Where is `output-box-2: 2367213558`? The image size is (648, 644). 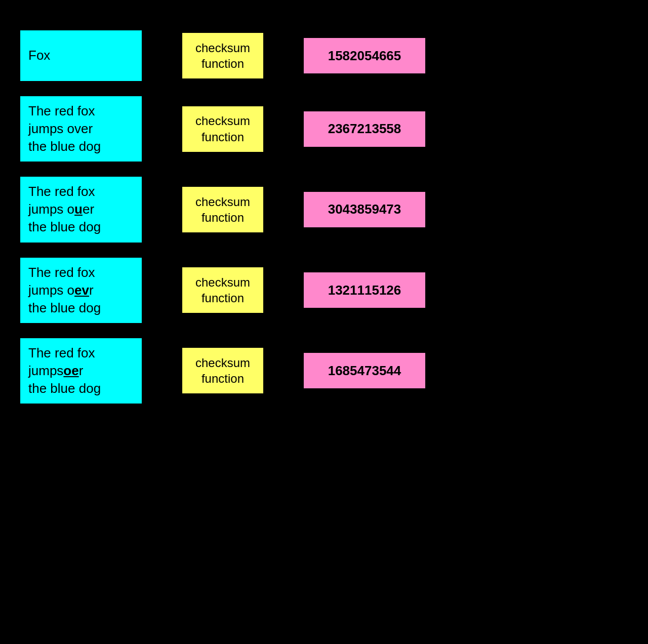
output-box-2: 2367213558 is located at coordinates (364, 129).